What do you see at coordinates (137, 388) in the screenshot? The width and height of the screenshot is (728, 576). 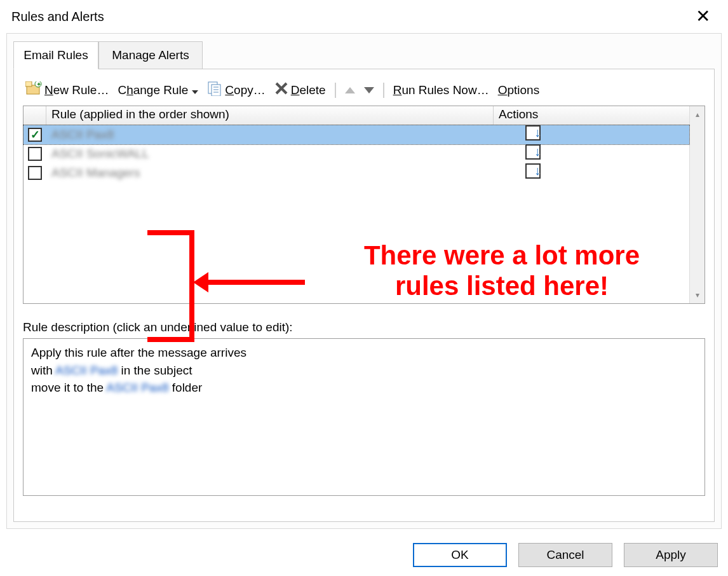 I see `desc-folder-link: ASCII Pax8` at bounding box center [137, 388].